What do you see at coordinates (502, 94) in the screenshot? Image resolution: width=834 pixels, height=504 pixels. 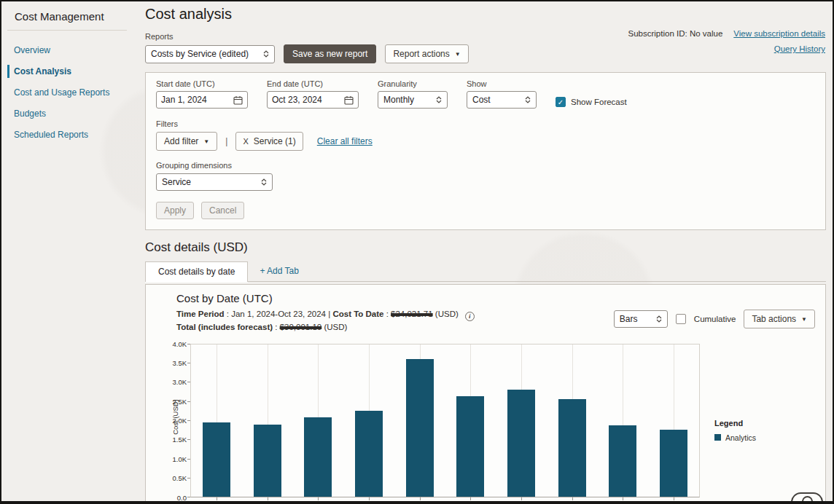 I see `show-field: Show Cost` at bounding box center [502, 94].